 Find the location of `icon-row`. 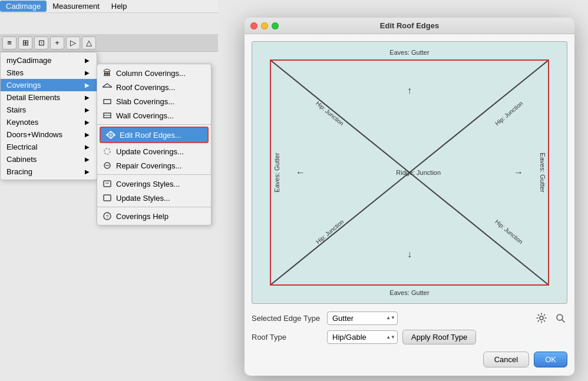

icon-row is located at coordinates (551, 318).